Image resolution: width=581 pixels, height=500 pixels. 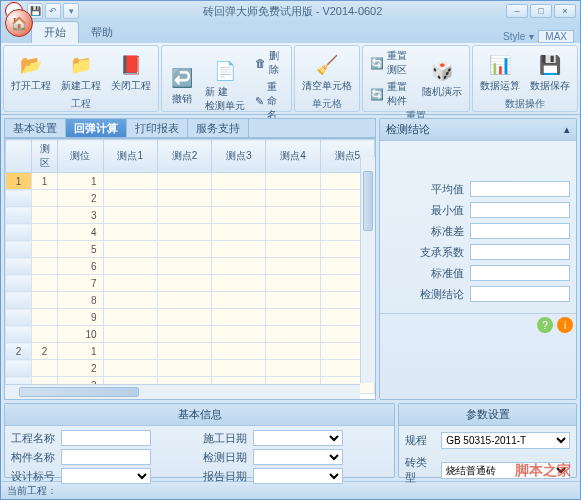 I want to click on open-project-button: 📂打开工程, so click(x=31, y=72).